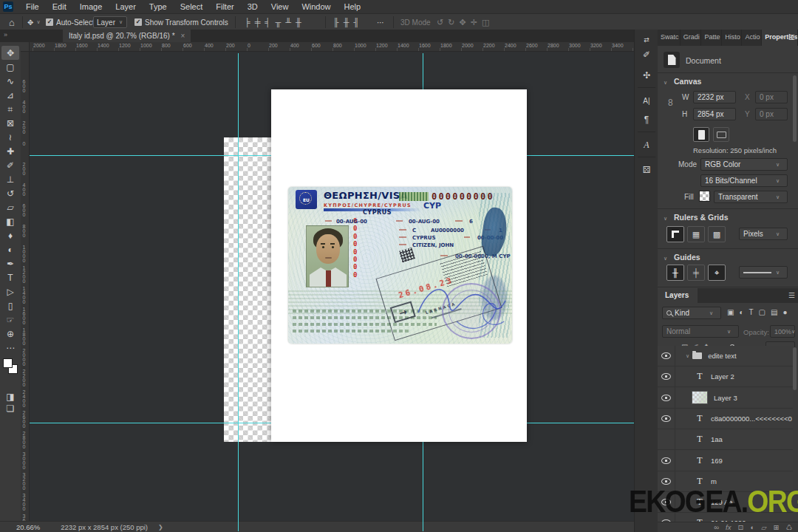 The width and height of the screenshot is (798, 532). I want to click on eyedropper-tool: ≀, so click(10, 137).